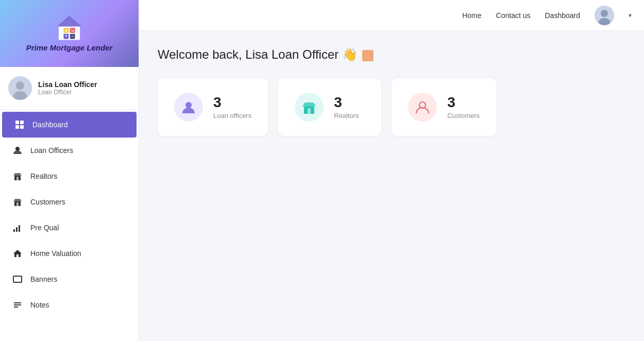 The width and height of the screenshot is (644, 341). Describe the element at coordinates (44, 228) in the screenshot. I see `sidebar-item-prequal-label: Pre Qual` at that location.